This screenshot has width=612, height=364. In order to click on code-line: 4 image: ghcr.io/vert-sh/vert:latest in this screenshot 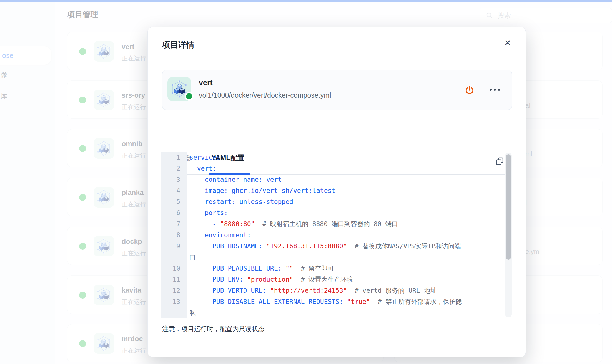, I will do `click(337, 191)`.